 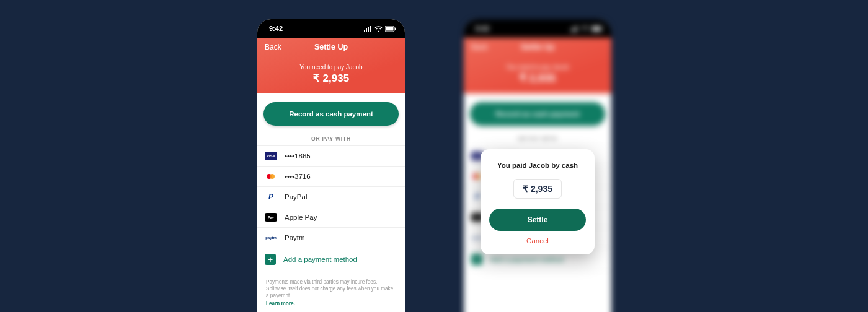 What do you see at coordinates (378, 28) in the screenshot?
I see `wifi-icon` at bounding box center [378, 28].